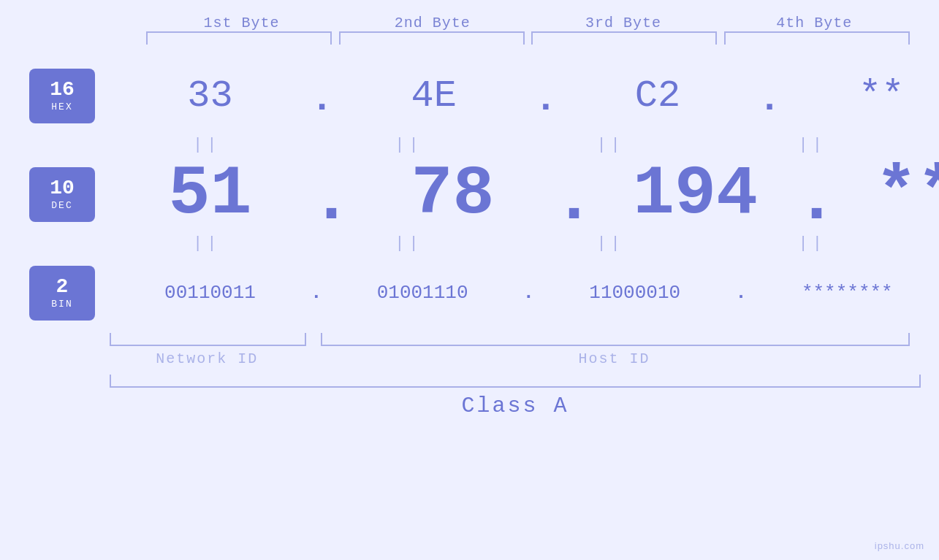  Describe the element at coordinates (322, 99) in the screenshot. I see `hex-dot1: .` at that location.